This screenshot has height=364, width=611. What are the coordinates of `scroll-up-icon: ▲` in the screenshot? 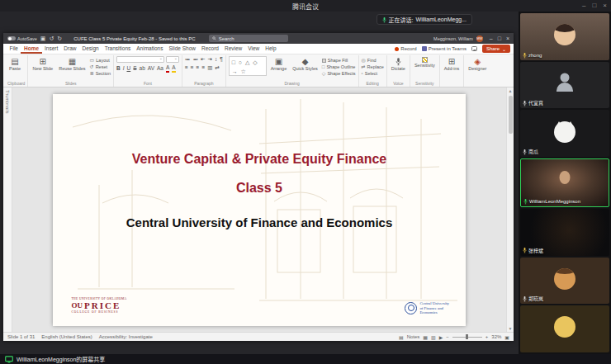 It's located at (510, 91).